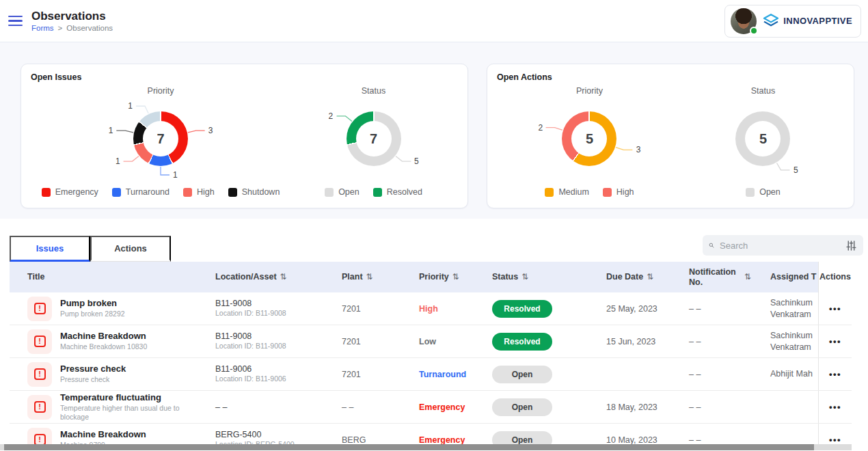 The height and width of the screenshot is (451, 868). I want to click on breadcrumb-forms-link: Forms, so click(42, 28).